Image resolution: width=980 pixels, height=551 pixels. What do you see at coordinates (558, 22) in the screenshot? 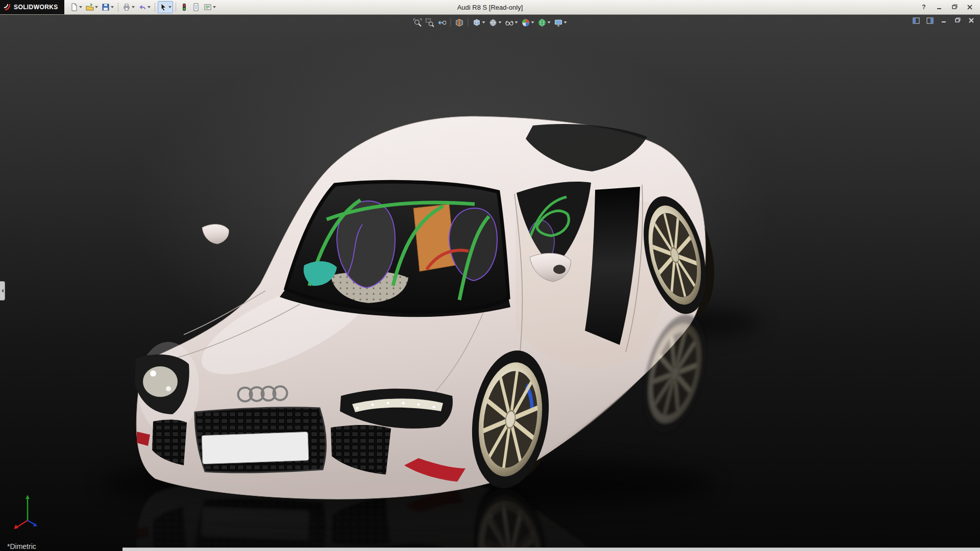
I see `view-settings-icon` at bounding box center [558, 22].